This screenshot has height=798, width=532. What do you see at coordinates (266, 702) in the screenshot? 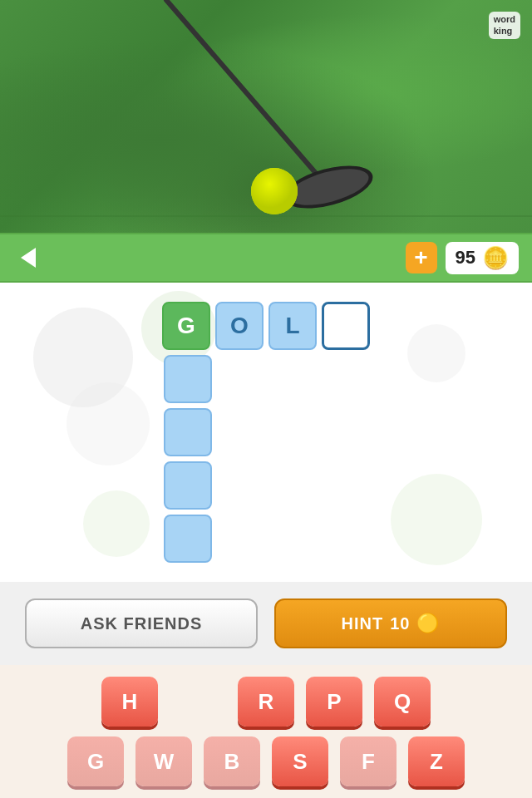
I see `keyboard-row-1: H R P Q` at bounding box center [266, 702].